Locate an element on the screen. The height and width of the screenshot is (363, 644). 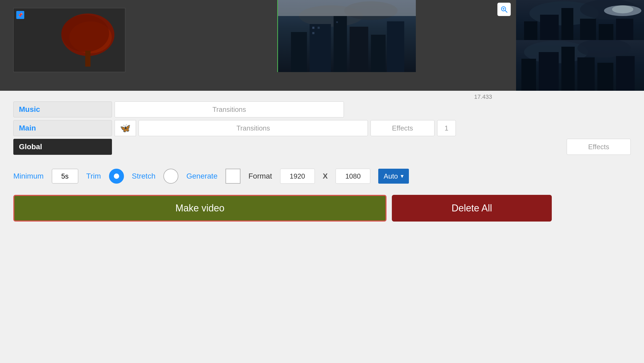
effects-label-global: Effects is located at coordinates (599, 147).